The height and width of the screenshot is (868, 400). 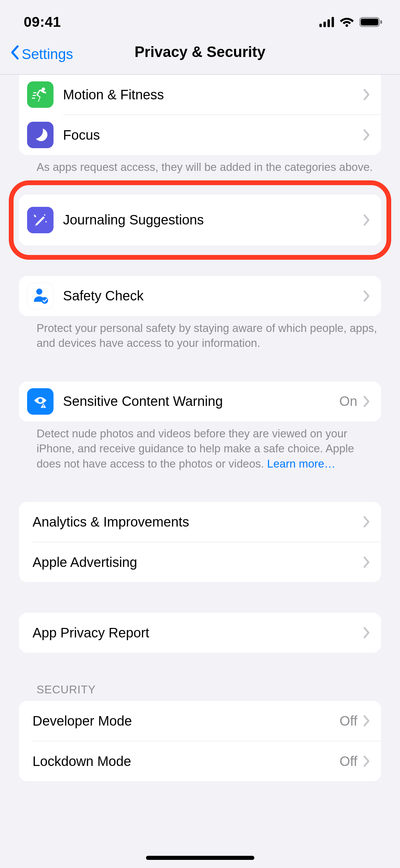 What do you see at coordinates (200, 761) in the screenshot?
I see `row-lockdown-mode: Lockdown Mode Off` at bounding box center [200, 761].